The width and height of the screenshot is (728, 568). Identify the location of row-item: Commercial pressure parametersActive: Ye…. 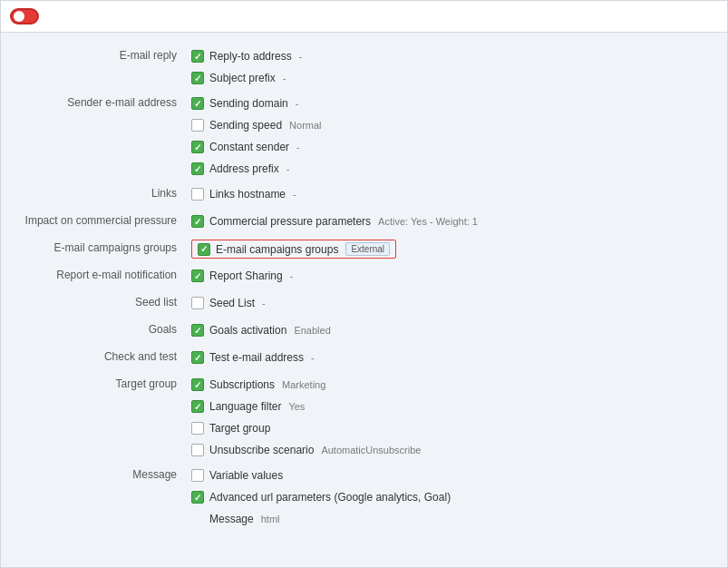
(335, 221).